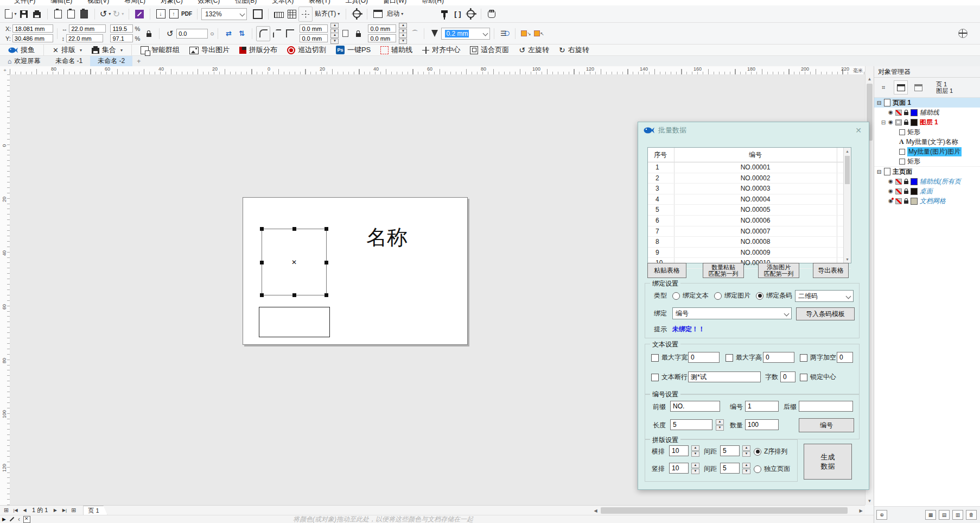 The width and height of the screenshot is (980, 523). What do you see at coordinates (899, 201) in the screenshot?
I see `no-print-icon` at bounding box center [899, 201].